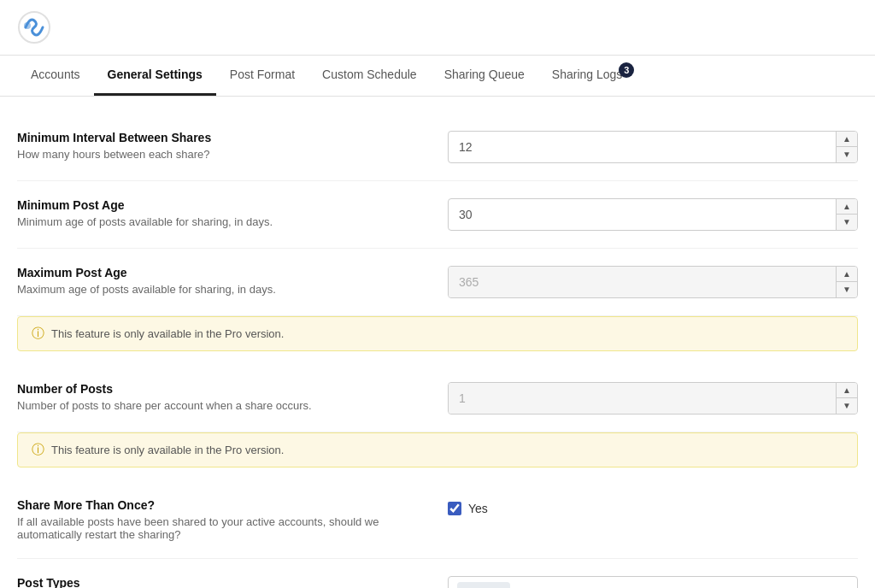 The image size is (875, 588). I want to click on number-input-max-post-age, so click(643, 282).